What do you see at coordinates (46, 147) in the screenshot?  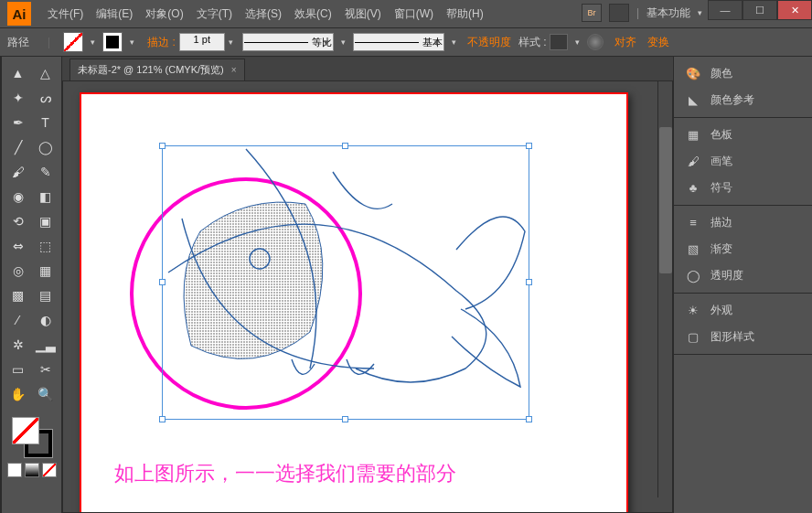 I see `rectangle-tool: ◯` at bounding box center [46, 147].